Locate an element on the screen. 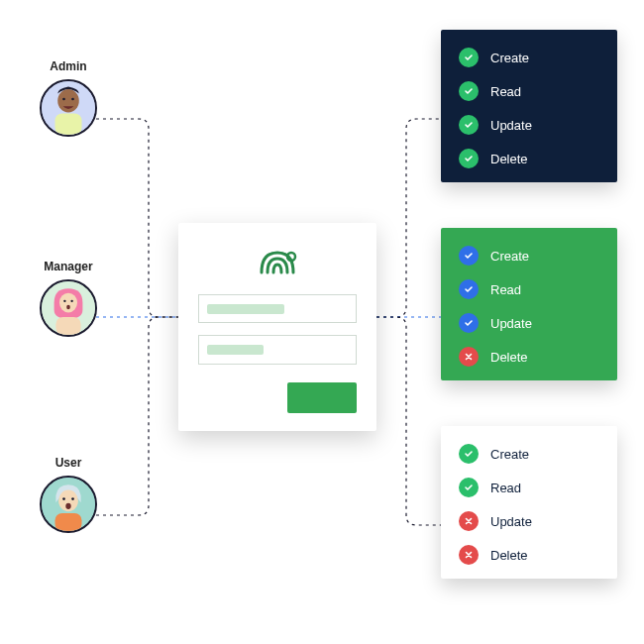  permissions-user: Create Read Update Delete is located at coordinates (529, 502).